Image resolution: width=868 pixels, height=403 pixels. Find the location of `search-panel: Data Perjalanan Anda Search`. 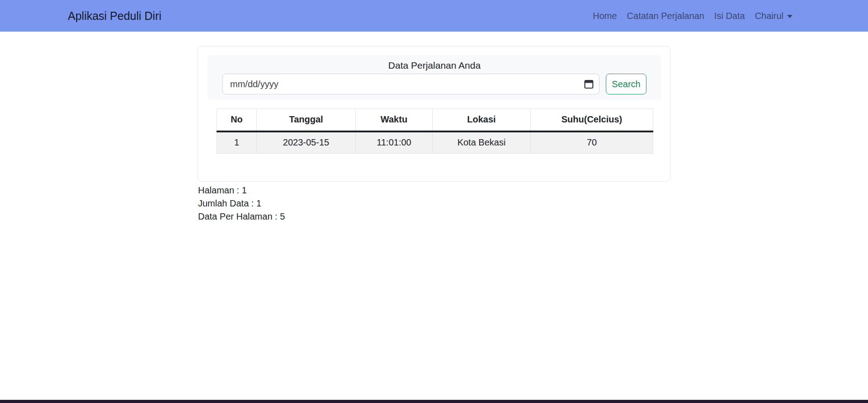

search-panel: Data Perjalanan Anda Search is located at coordinates (434, 78).